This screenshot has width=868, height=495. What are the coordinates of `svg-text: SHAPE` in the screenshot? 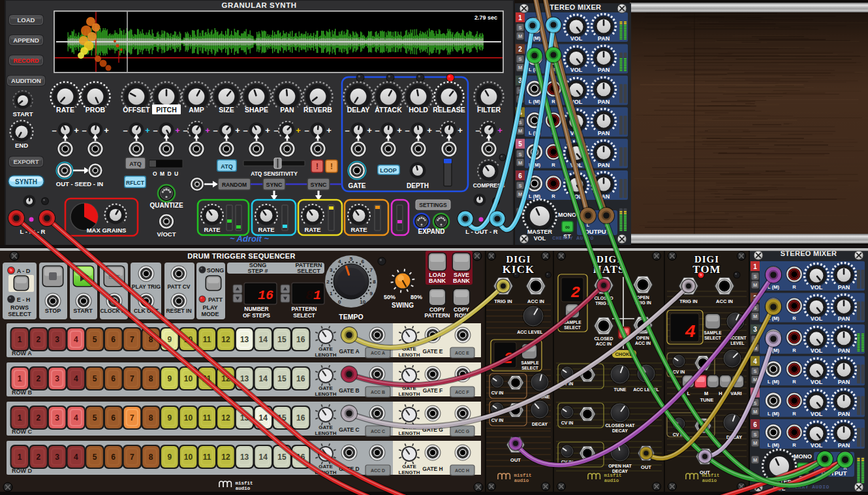 It's located at (256, 110).